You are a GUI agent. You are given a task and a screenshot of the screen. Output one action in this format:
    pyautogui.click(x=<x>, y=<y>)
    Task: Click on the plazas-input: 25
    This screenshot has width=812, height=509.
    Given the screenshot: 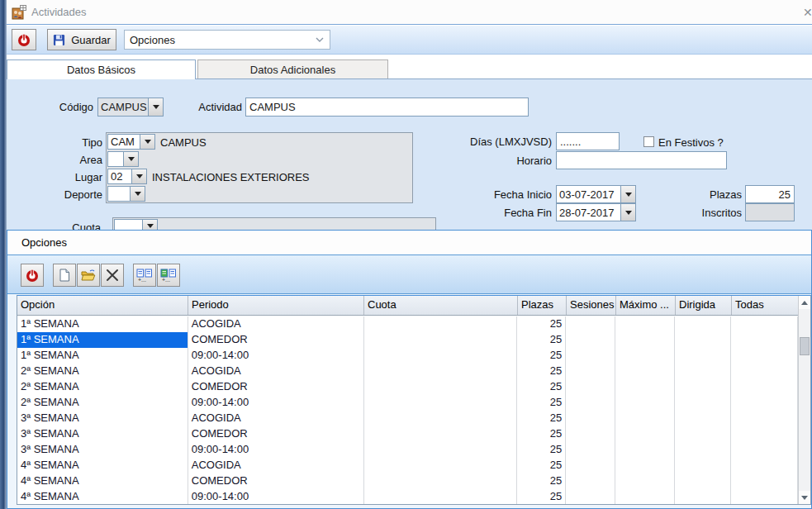 What is the action you would take?
    pyautogui.click(x=770, y=194)
    